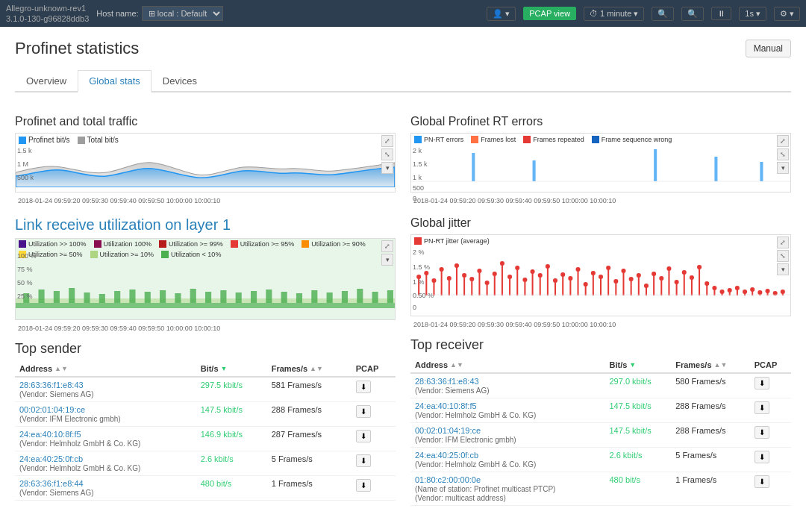  I want to click on jitter-chart-icons: ⤢ ⤡ ▾, so click(783, 256).